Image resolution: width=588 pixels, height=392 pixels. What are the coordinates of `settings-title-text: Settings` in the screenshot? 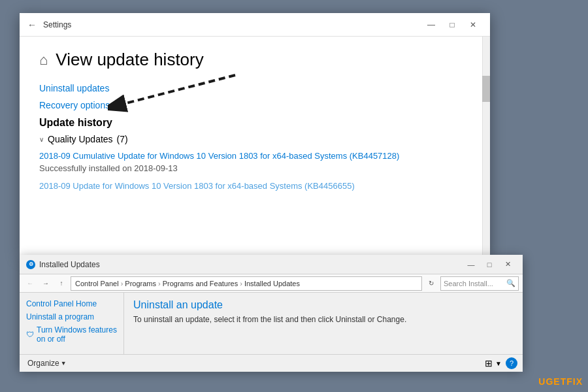 It's located at (57, 25).